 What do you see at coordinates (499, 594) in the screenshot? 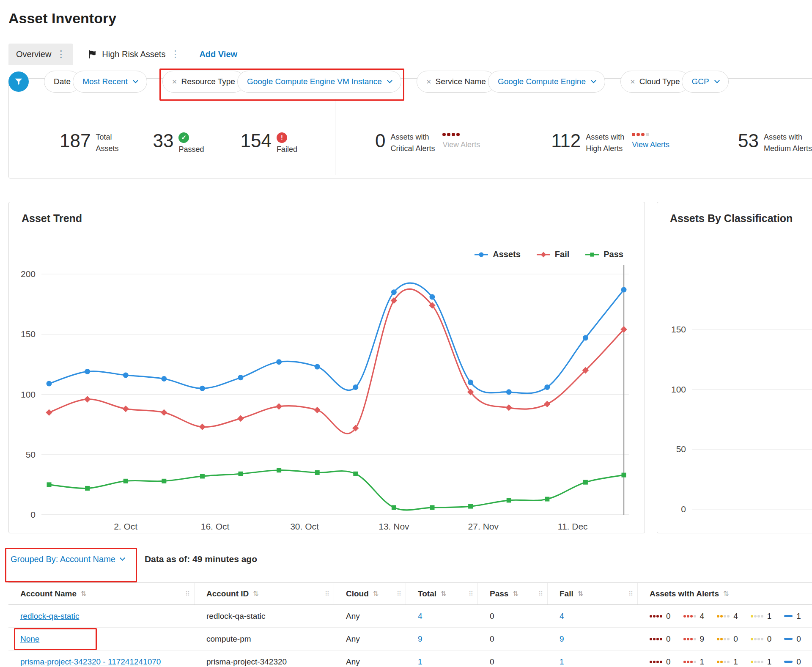
I see `column-header-label: Pass` at bounding box center [499, 594].